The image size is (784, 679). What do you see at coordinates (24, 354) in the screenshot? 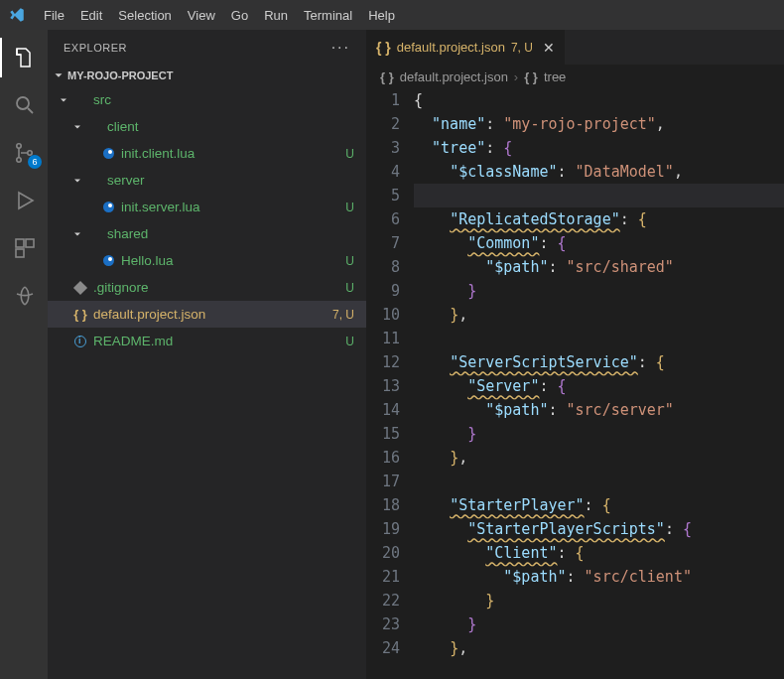
I see `activity-bar: 6` at bounding box center [24, 354].